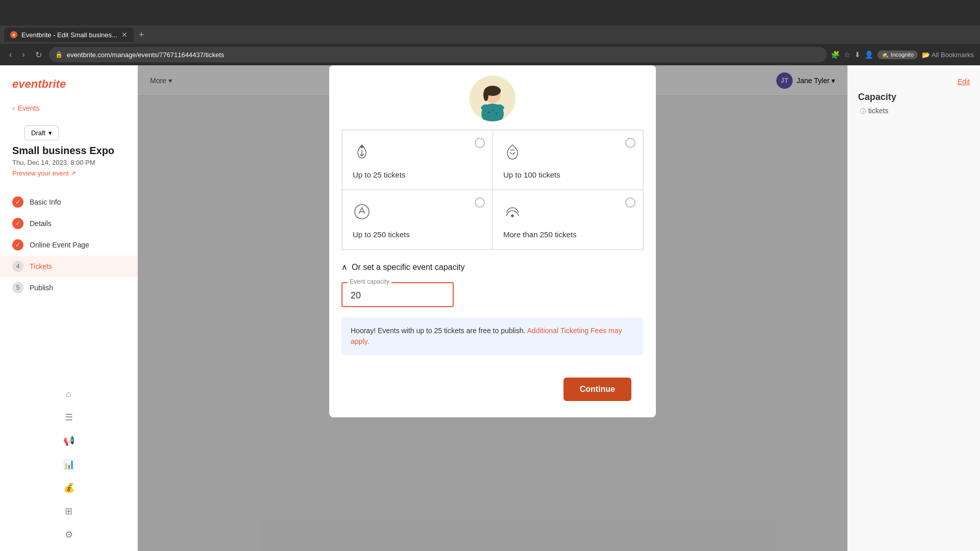 Image resolution: width=980 pixels, height=551 pixels. Describe the element at coordinates (68, 464) in the screenshot. I see `analytics-icon: 📊` at that location.